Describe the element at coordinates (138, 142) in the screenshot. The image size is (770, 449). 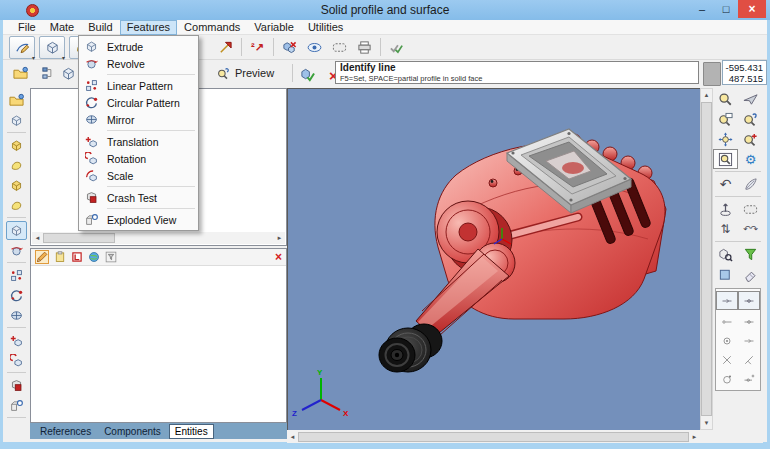
I see `menu-item-translation: Translation` at that location.